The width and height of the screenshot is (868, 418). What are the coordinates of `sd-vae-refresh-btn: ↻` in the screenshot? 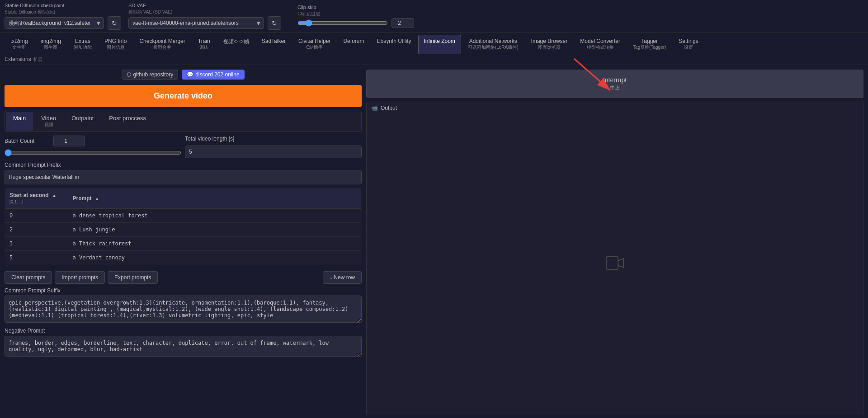 It's located at (274, 23).